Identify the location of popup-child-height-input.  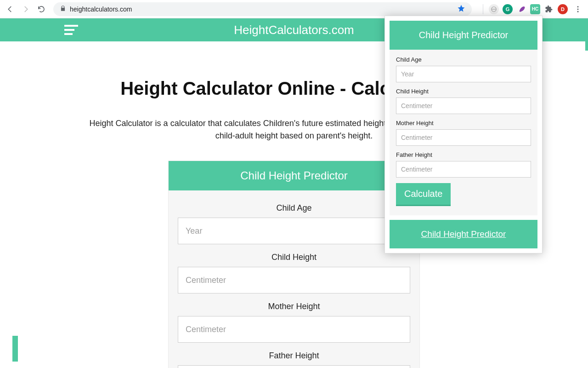
(464, 106).